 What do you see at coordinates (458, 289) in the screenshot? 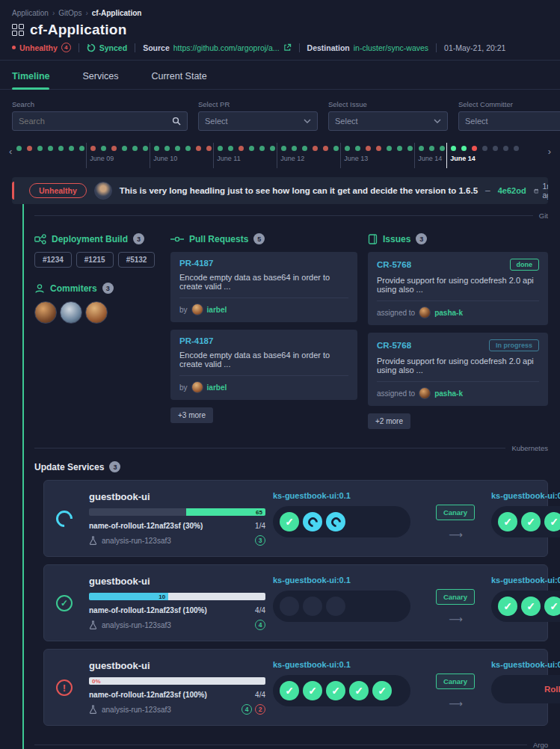
I see `issue-card: CR-5768 done Provide support for using c…` at bounding box center [458, 289].